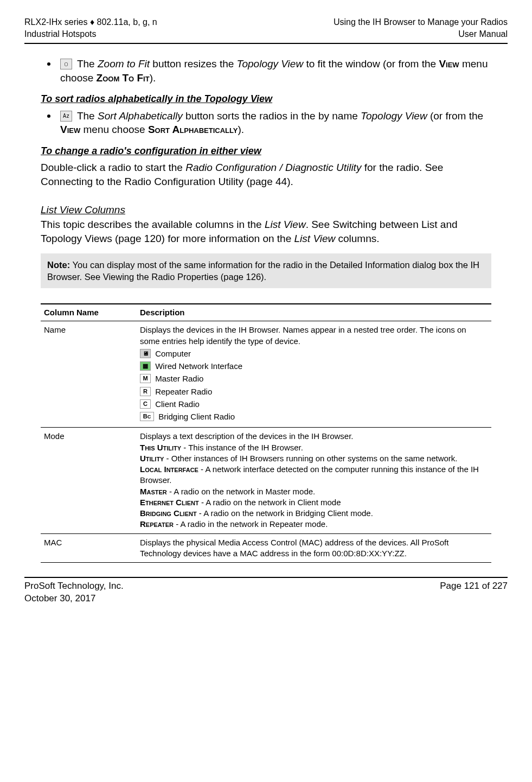  Describe the element at coordinates (91, 34) in the screenshot. I see `product-sub: Industrial Hotspots` at that location.